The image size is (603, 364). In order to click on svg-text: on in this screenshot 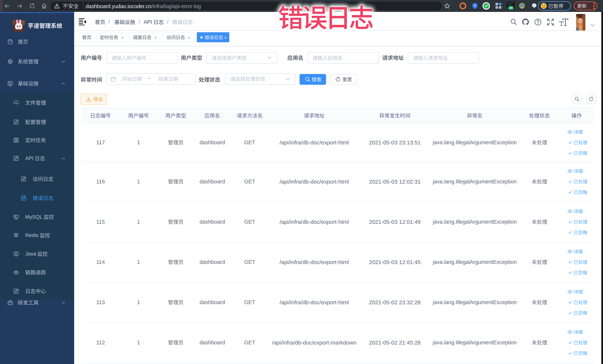, I will do `click(511, 8)`.